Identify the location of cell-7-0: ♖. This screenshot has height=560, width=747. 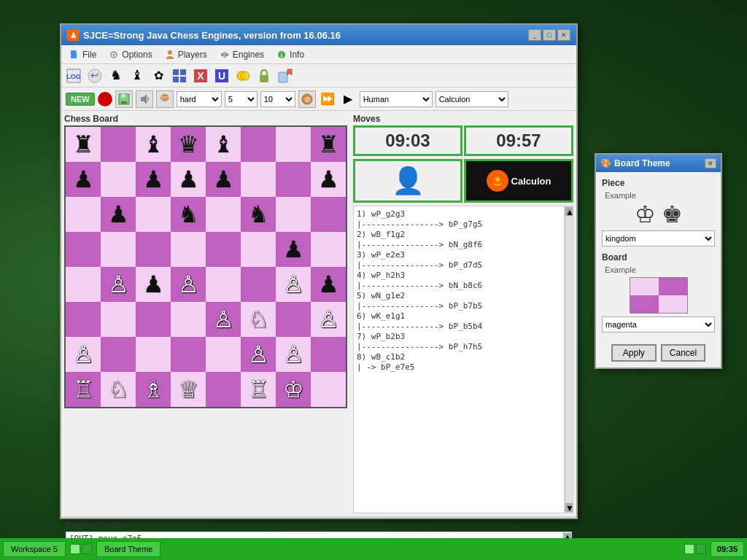
(83, 389).